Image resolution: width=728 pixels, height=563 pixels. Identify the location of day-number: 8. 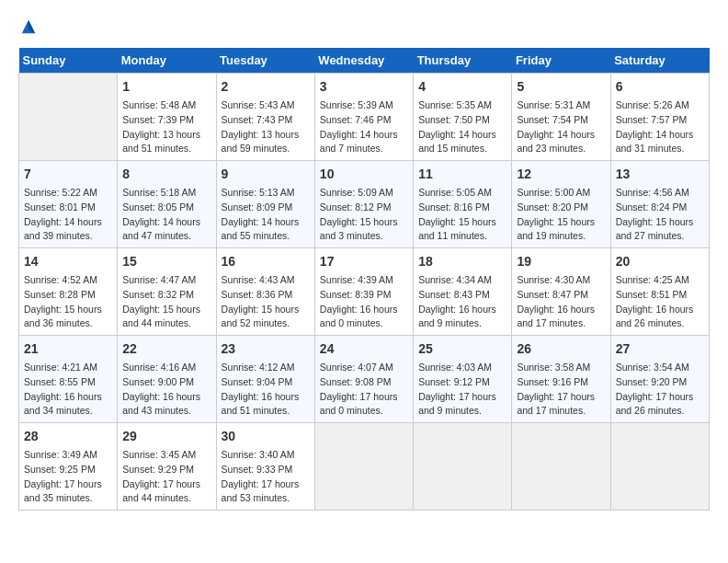
(166, 175).